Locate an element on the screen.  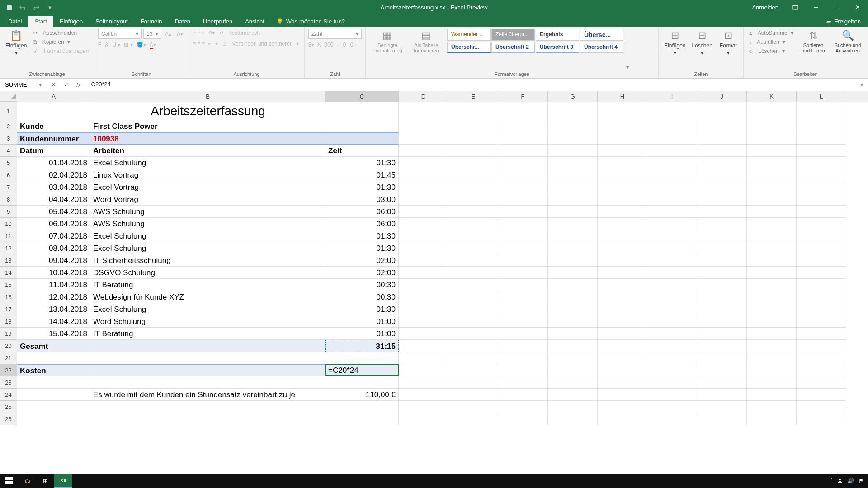
taskview-button: ⊞ is located at coordinates (45, 481).